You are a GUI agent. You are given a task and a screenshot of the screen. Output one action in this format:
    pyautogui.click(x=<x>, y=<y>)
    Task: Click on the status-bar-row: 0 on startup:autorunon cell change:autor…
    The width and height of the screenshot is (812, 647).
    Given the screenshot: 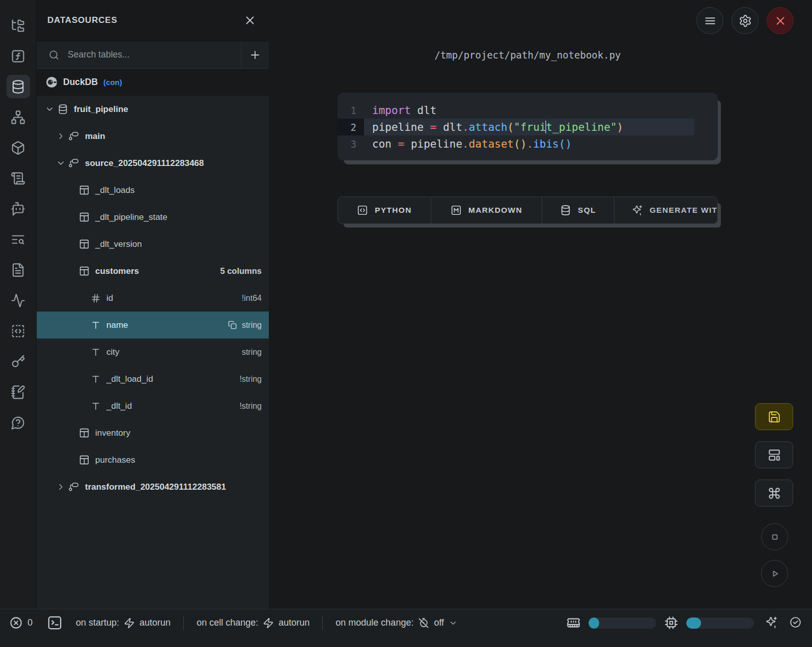 What is the action you would take?
    pyautogui.click(x=406, y=623)
    